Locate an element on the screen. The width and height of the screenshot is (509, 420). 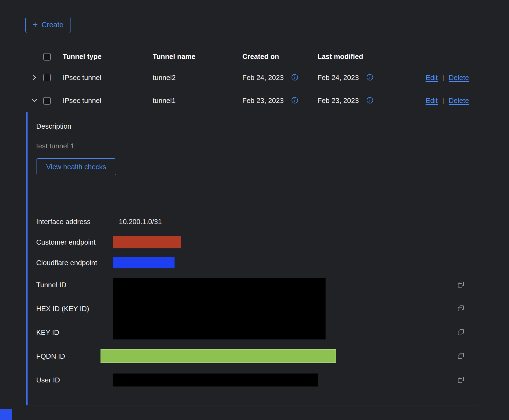
tunnel-name-cell: tunnel2 is located at coordinates (197, 78).